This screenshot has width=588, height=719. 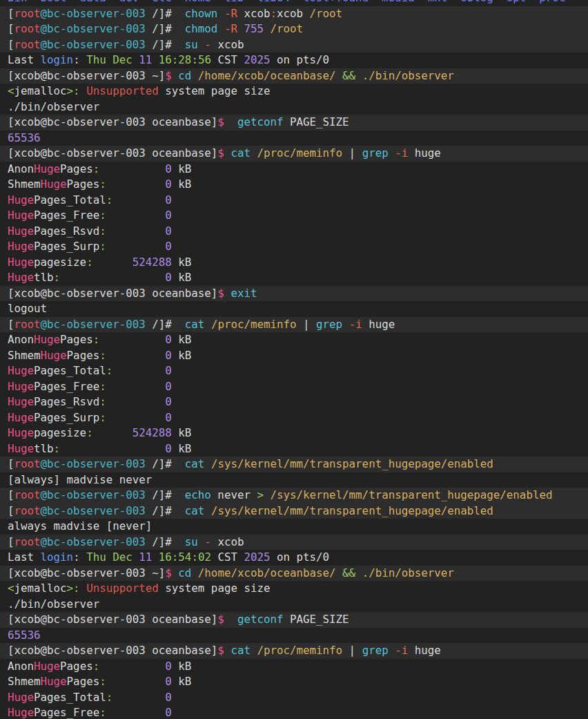 I want to click on text-segment: 2025, so click(x=257, y=59).